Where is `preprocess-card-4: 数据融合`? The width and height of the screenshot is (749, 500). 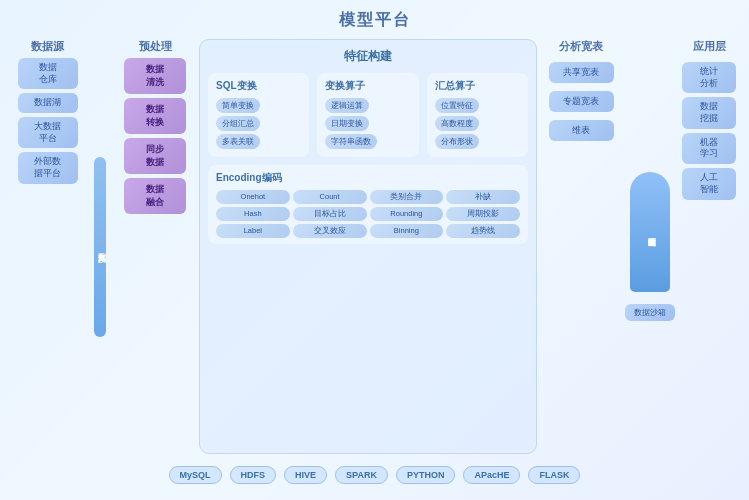 preprocess-card-4: 数据融合 is located at coordinates (155, 196).